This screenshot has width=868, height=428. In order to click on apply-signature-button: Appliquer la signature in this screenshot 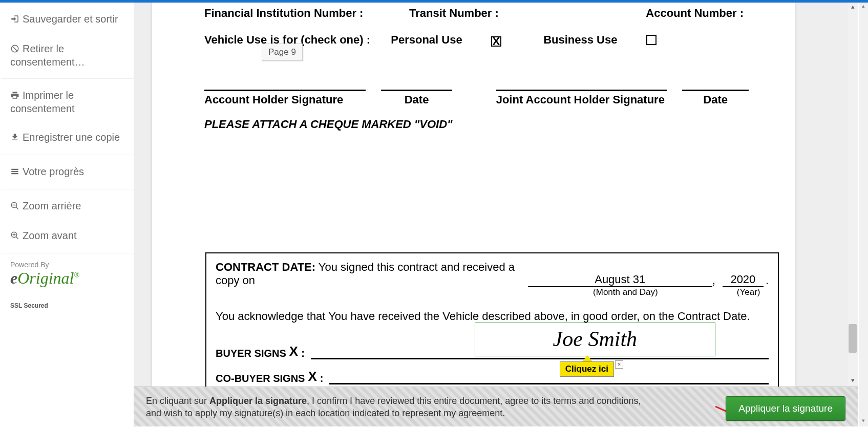, I will do `click(786, 409)`.